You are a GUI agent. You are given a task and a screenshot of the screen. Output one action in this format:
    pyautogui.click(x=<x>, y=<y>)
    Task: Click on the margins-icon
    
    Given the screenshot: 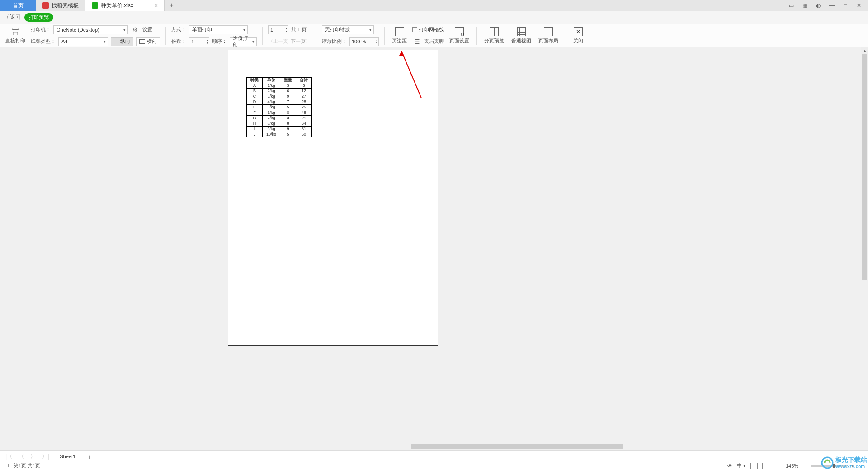 What is the action you would take?
    pyautogui.click(x=400, y=32)
    